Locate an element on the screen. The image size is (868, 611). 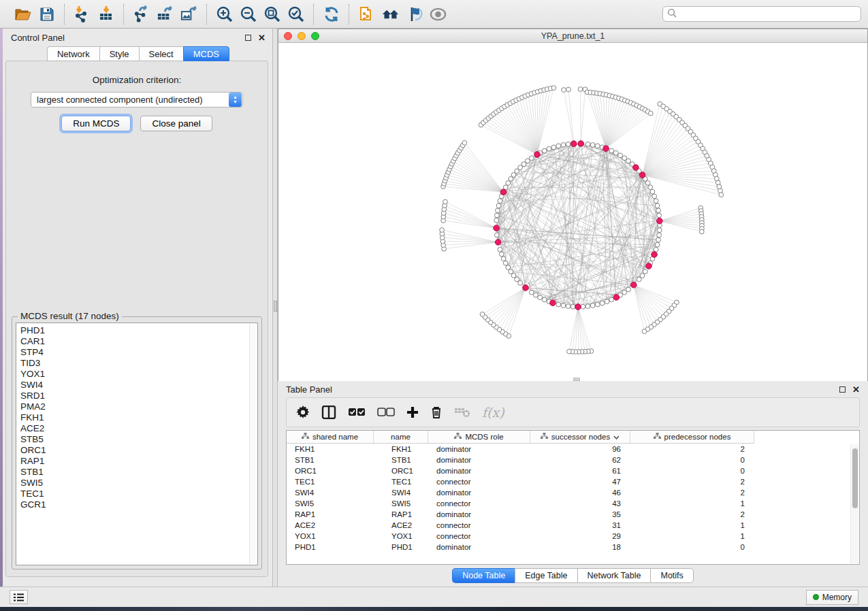
eye-icon is located at coordinates (438, 14).